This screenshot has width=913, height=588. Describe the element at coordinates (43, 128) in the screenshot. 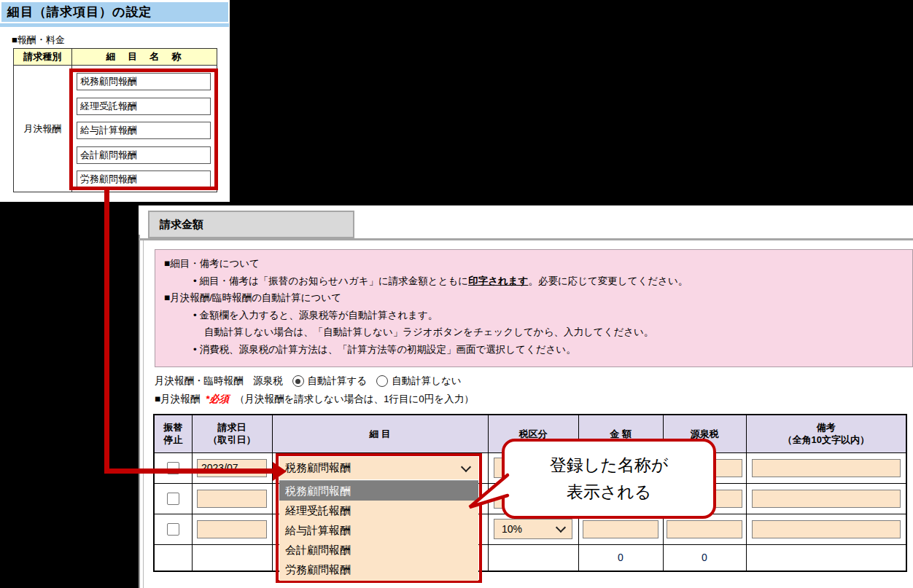

I see `billing-type-label: 月決報酬` at that location.